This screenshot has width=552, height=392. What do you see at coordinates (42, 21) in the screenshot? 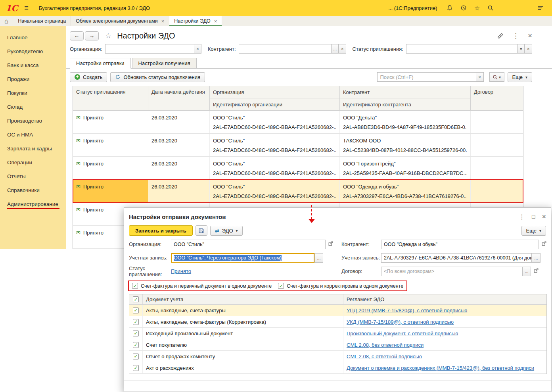
I see `tab-home-page: Начальная страница` at bounding box center [42, 21].